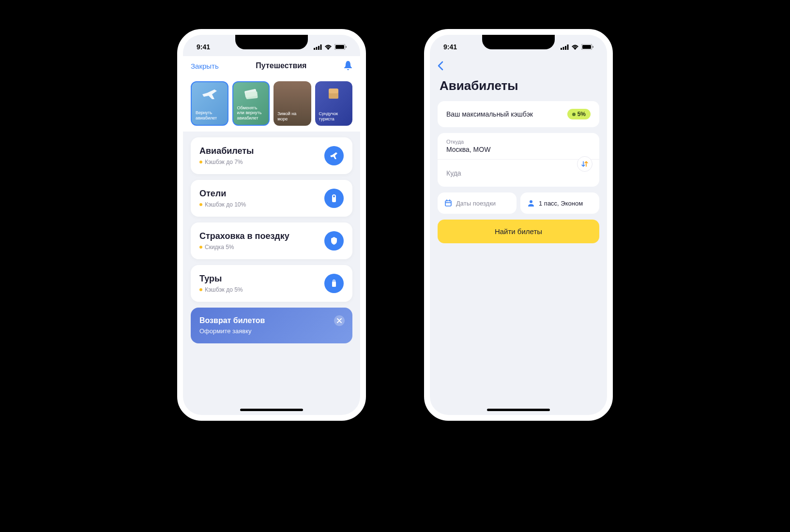 The width and height of the screenshot is (790, 532). What do you see at coordinates (348, 66) in the screenshot?
I see `notifications-button` at bounding box center [348, 66].